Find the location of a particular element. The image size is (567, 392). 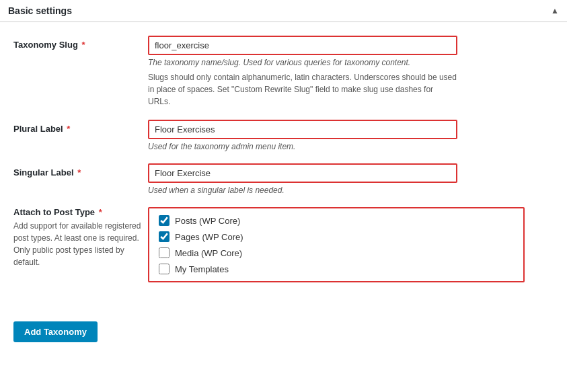

attach-post-type-label: Attach to Post Type * is located at coordinates (81, 212).